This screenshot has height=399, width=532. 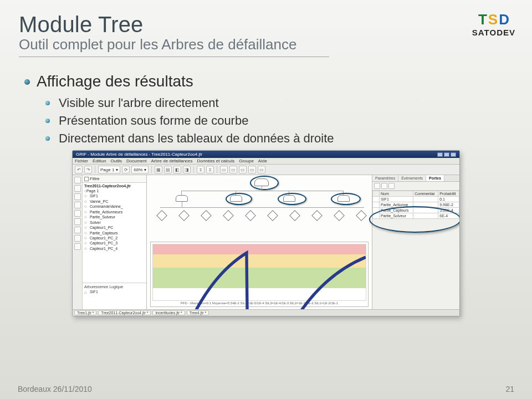 What do you see at coordinates (259, 242) in the screenshot?
I see `canvas: PFD - Maximum=0.1 Moyenne=5.54E-2 SIL4=1…` at bounding box center [259, 242].